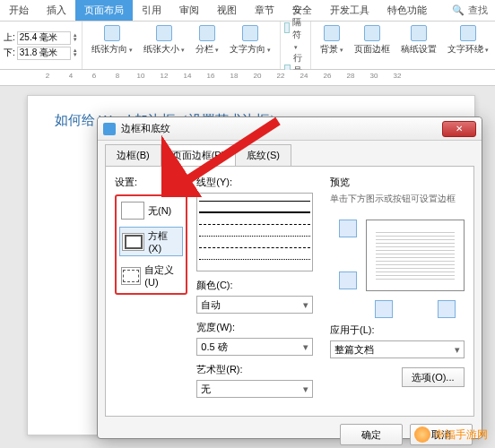  Describe the element at coordinates (56, 11) in the screenshot. I see `tab-insert: 插入` at that location.